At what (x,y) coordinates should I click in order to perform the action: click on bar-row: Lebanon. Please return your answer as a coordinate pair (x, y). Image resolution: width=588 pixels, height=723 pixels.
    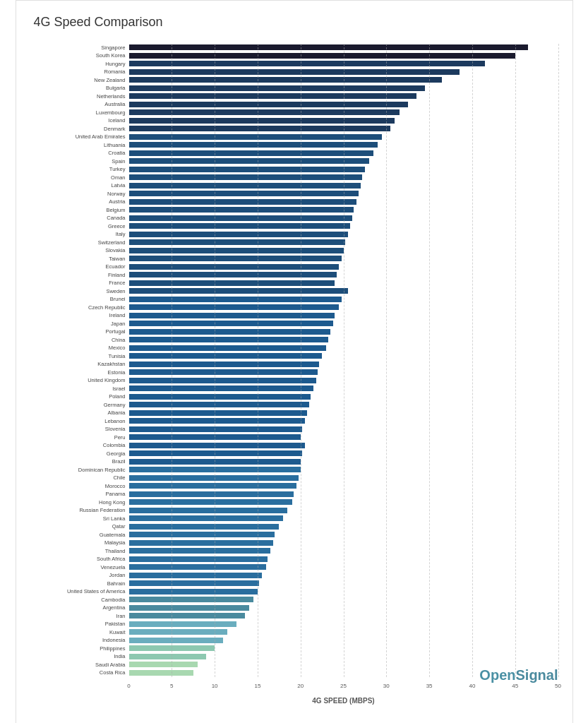
    Looking at the image, I should click on (294, 421).